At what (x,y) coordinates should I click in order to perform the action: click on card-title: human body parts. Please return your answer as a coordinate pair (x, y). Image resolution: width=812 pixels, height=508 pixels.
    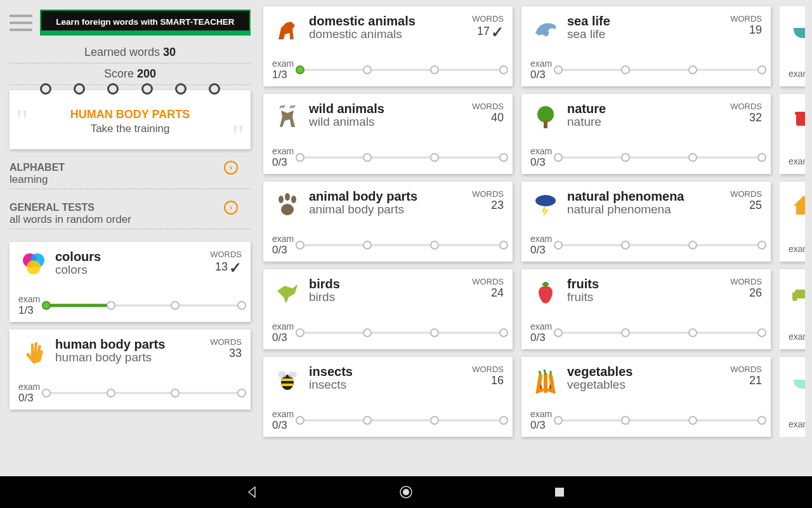
    Looking at the image, I should click on (129, 344).